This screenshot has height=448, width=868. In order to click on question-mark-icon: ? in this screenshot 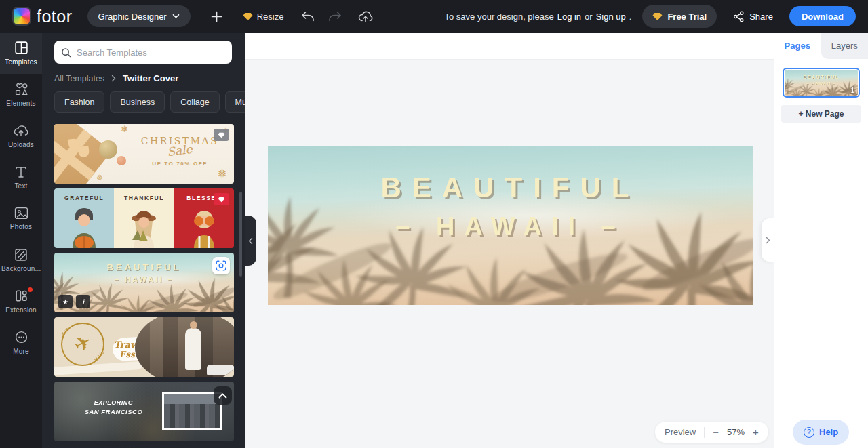, I will do `click(809, 432)`.